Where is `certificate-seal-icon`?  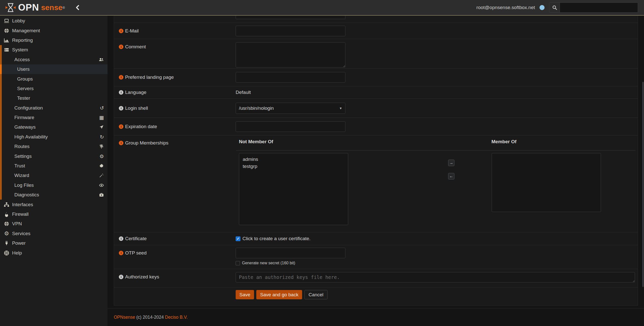 certificate-seal-icon is located at coordinates (101, 166).